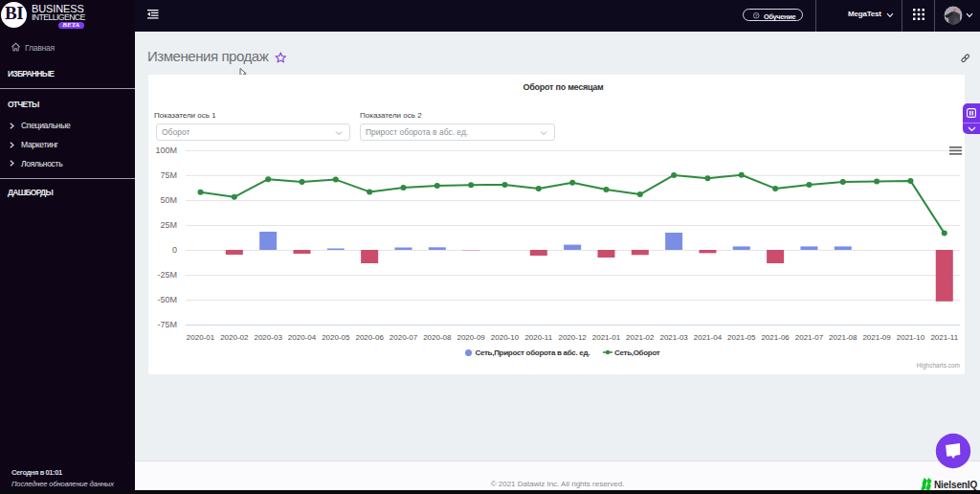  What do you see at coordinates (742, 337) in the screenshot?
I see `svg-text: 2021-05` at bounding box center [742, 337].